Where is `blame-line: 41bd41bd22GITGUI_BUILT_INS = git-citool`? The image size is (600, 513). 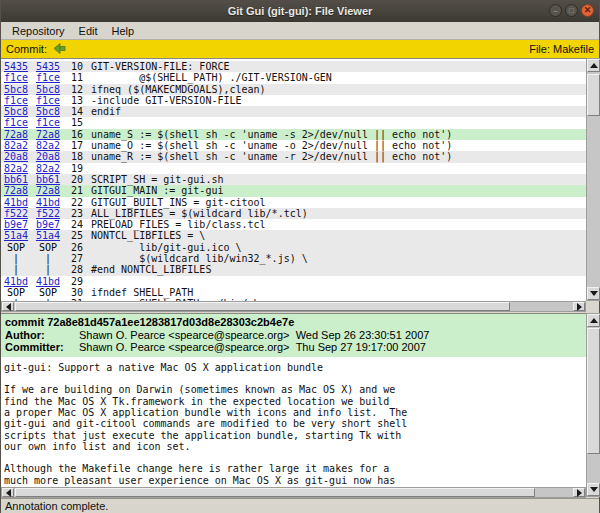 blame-line: 41bd41bd22GITGUI_BUILT_INS = git-citool is located at coordinates (294, 202).